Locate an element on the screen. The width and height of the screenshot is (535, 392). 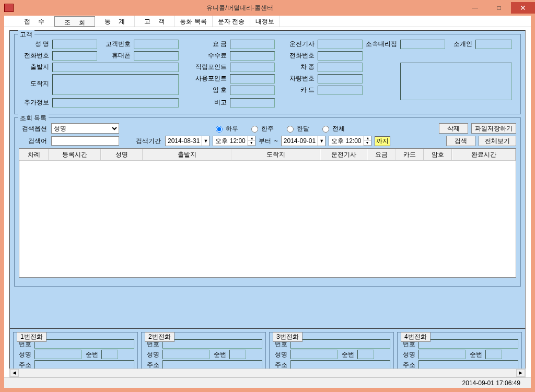
fld-to is located at coordinates (115, 85).